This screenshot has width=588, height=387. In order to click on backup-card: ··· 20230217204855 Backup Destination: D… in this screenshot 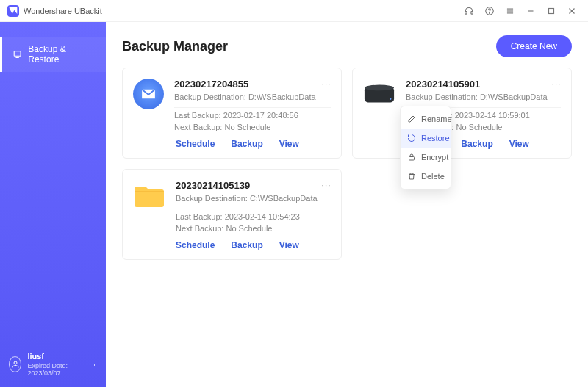, I will do `click(232, 113)`.